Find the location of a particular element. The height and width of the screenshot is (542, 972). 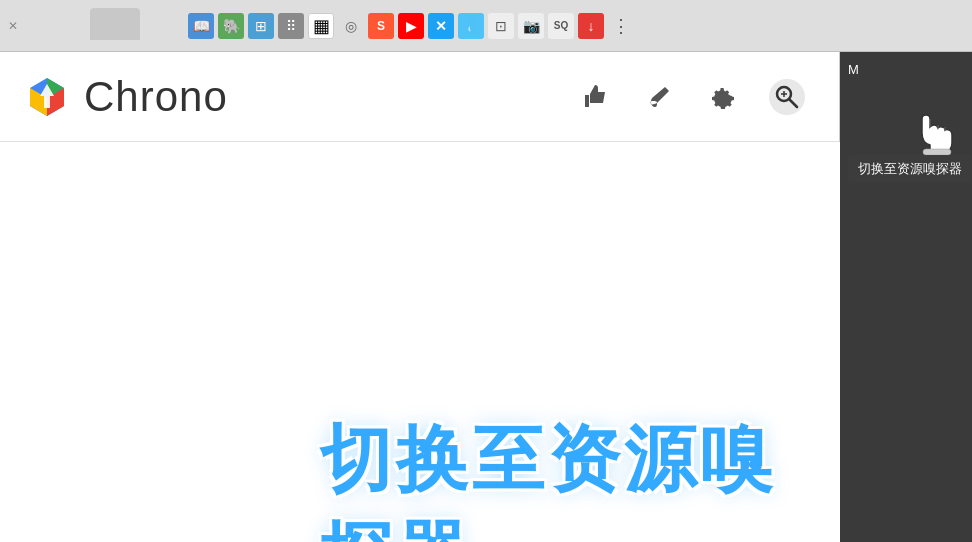

like-button is located at coordinates (595, 97).